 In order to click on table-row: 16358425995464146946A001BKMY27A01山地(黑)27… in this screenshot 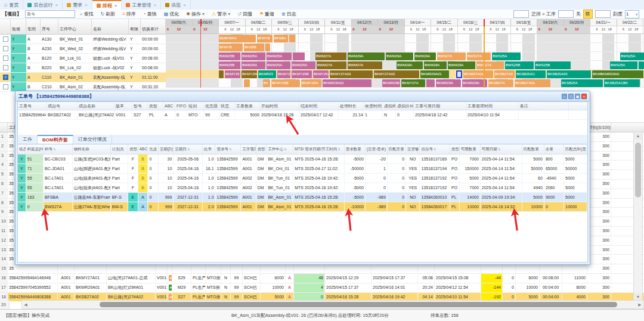, I will do `click(322, 279)`.